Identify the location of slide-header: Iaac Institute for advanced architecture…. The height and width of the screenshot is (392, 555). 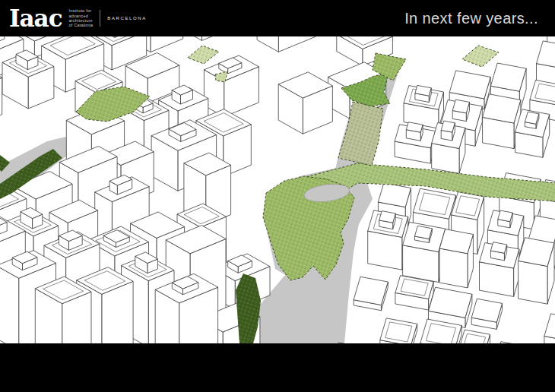
(278, 18).